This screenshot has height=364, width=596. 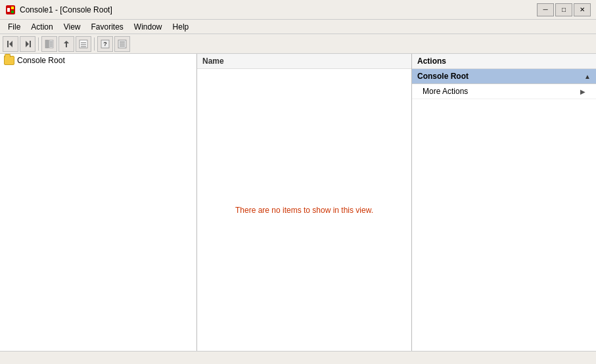 What do you see at coordinates (72, 26) in the screenshot?
I see `menu-view: View` at bounding box center [72, 26].